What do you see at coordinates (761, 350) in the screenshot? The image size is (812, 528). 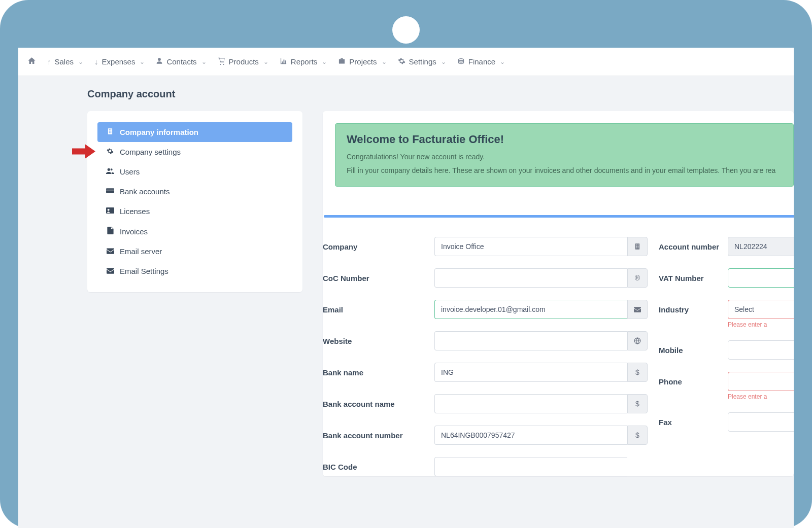 I see `mobile-input` at bounding box center [761, 350].